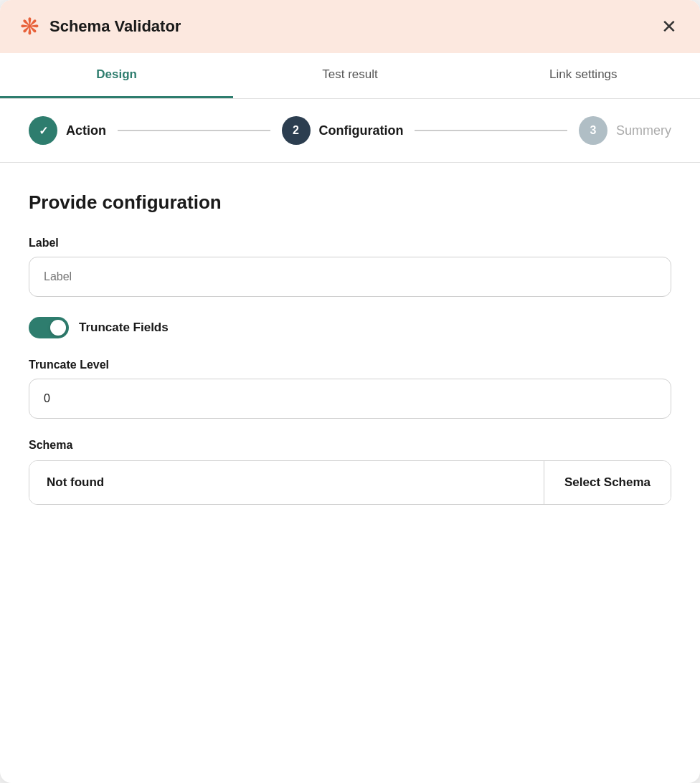 This screenshot has height=783, width=700. Describe the element at coordinates (350, 243) in the screenshot. I see `label-field-label: Label` at that location.